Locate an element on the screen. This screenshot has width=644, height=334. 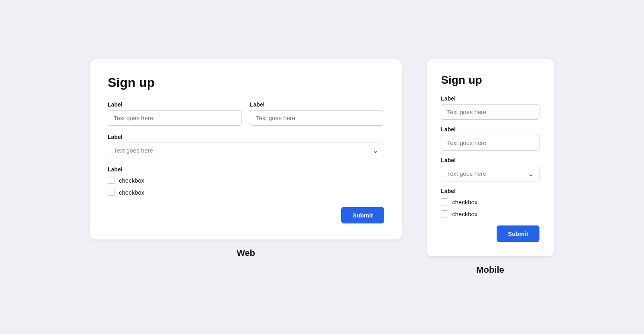
mobile-checkbox-item-2: checkbox is located at coordinates (490, 214).